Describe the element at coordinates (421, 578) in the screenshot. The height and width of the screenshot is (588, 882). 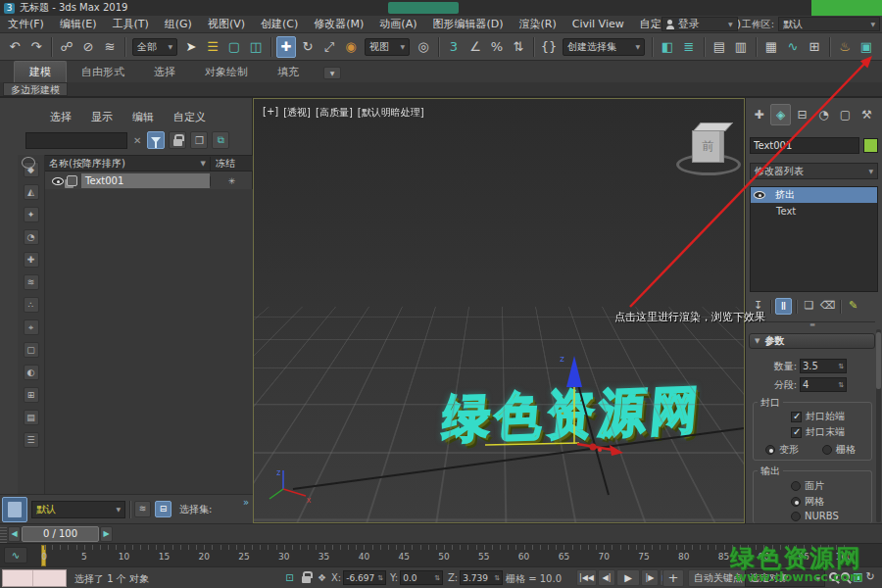
I see `y-coordinate-field: 0.0⇅` at that location.